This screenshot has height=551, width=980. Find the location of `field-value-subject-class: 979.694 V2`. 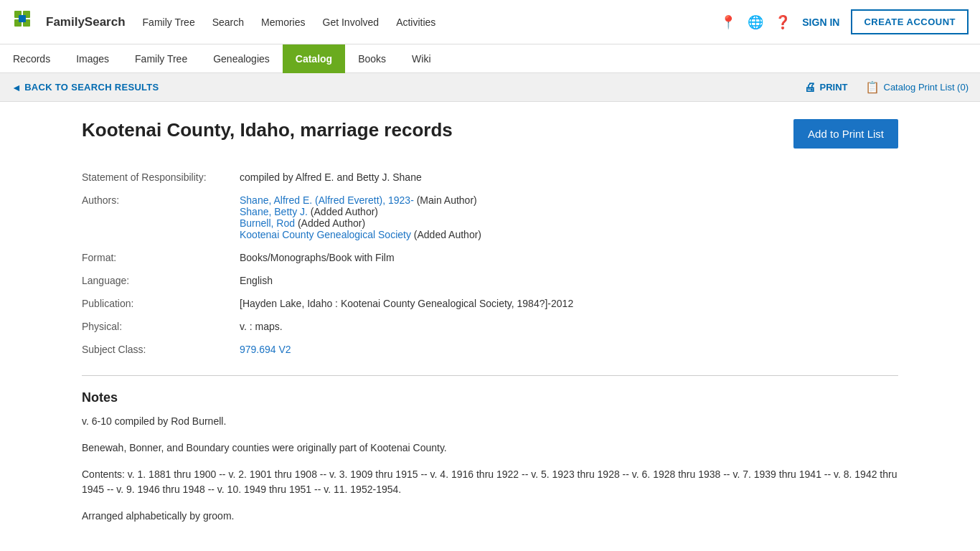

field-value-subject-class: 979.694 V2 is located at coordinates (569, 349).